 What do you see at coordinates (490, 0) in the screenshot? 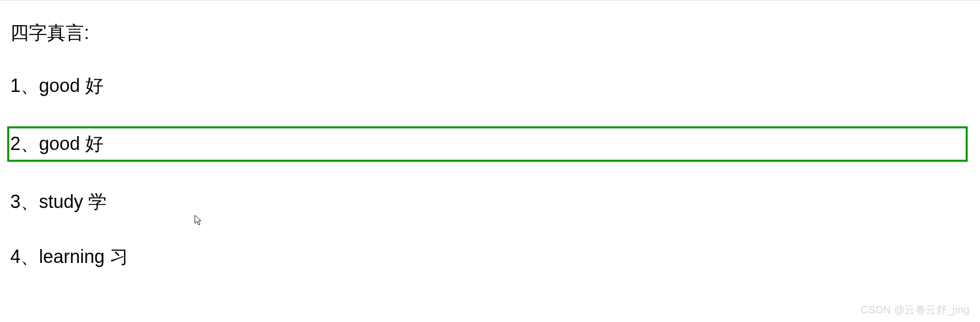
I see `top-separator` at bounding box center [490, 0].